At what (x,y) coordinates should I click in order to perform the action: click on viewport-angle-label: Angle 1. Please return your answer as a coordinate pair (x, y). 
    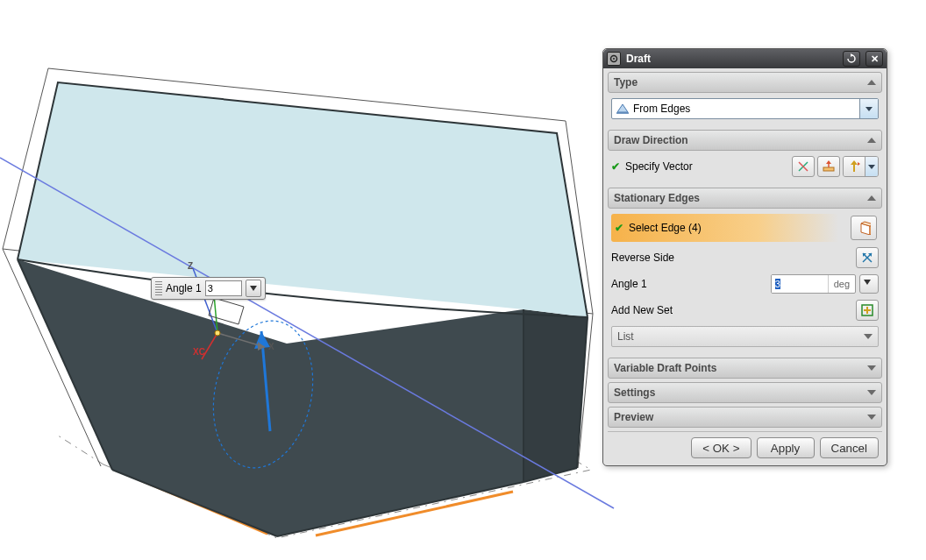
    Looking at the image, I should click on (184, 288).